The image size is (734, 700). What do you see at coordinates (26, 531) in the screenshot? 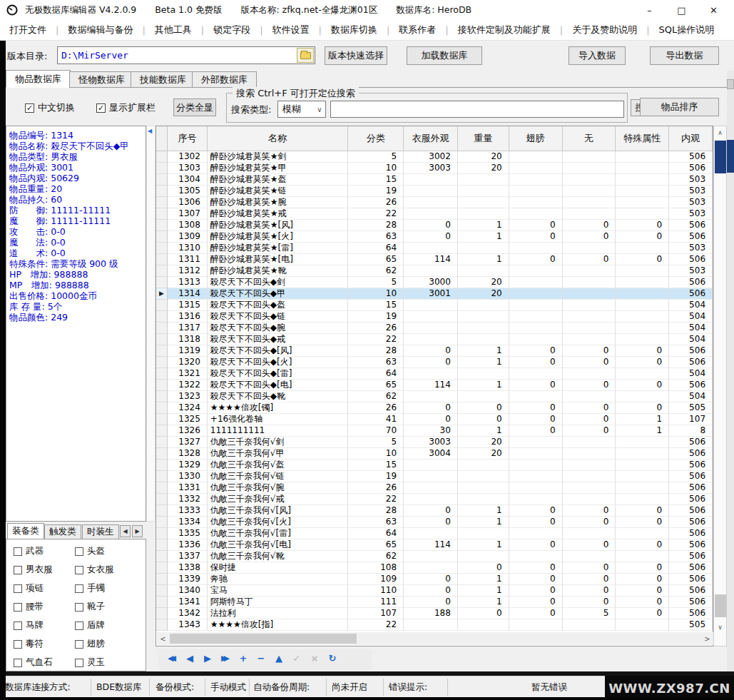
I see `tab-equipment-class: 装备类` at bounding box center [26, 531].